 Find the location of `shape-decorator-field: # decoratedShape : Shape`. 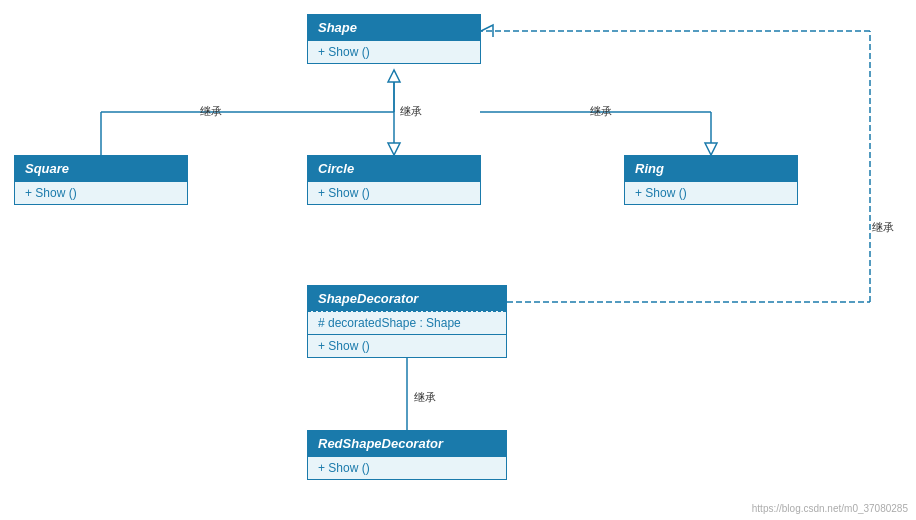

shape-decorator-field: # decoratedShape : Shape is located at coordinates (407, 322).